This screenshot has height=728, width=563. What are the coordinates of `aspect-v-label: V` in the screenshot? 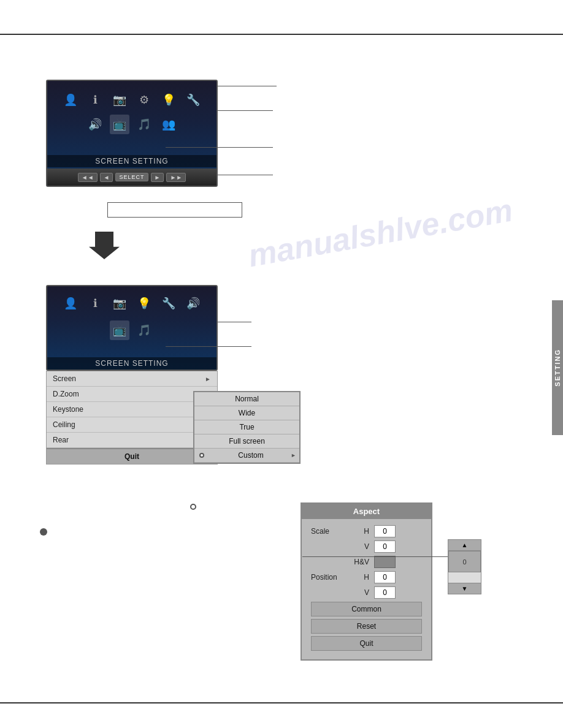 It's located at (358, 547).